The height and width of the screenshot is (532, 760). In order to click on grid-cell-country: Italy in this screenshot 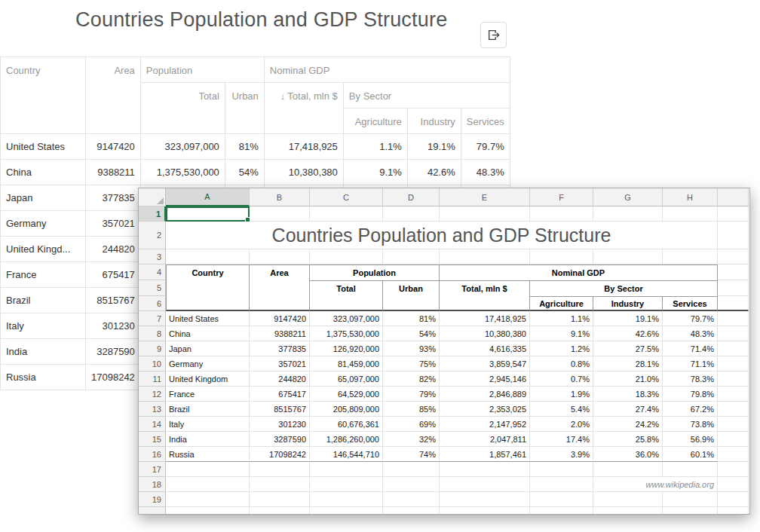, I will do `click(44, 326)`.